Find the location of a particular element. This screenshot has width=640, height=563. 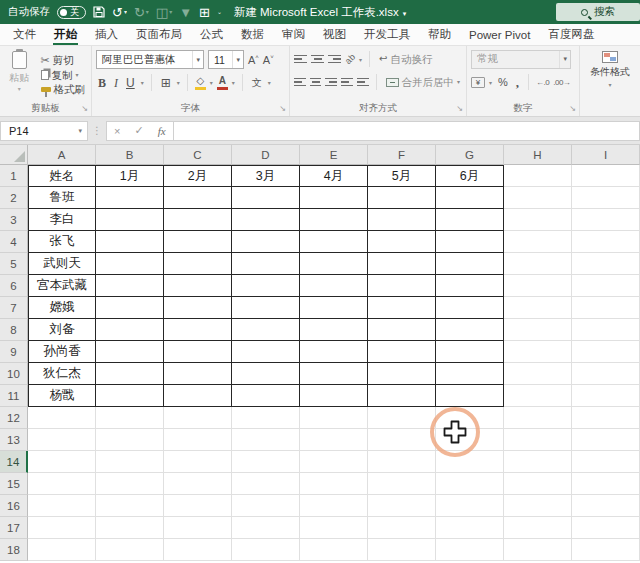

cell-H12 is located at coordinates (538, 418).